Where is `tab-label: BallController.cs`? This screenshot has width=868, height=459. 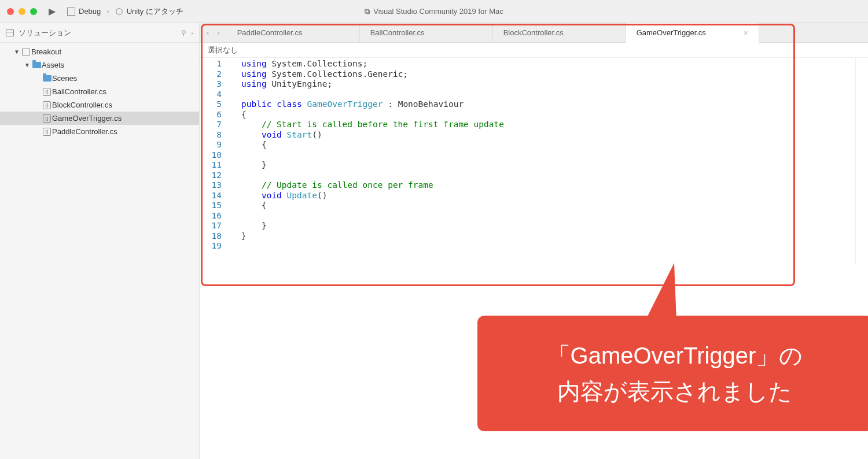 tab-label: BallController.cs is located at coordinates (398, 32).